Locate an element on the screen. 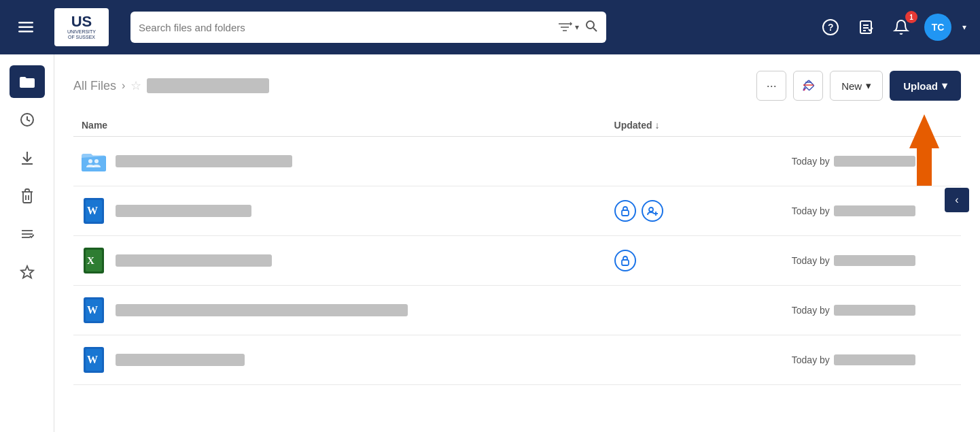 This screenshot has width=980, height=432. sidebar-item-trash is located at coordinates (27, 196).